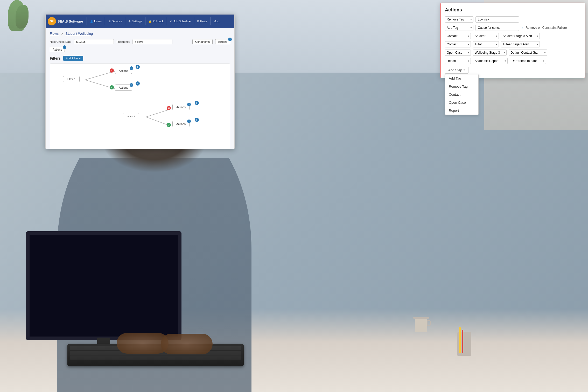 The height and width of the screenshot is (392, 588). What do you see at coordinates (459, 19) in the screenshot?
I see `remove-tag-select: Remove Tag Add Tag Contact Open Case Rep…` at bounding box center [459, 19].